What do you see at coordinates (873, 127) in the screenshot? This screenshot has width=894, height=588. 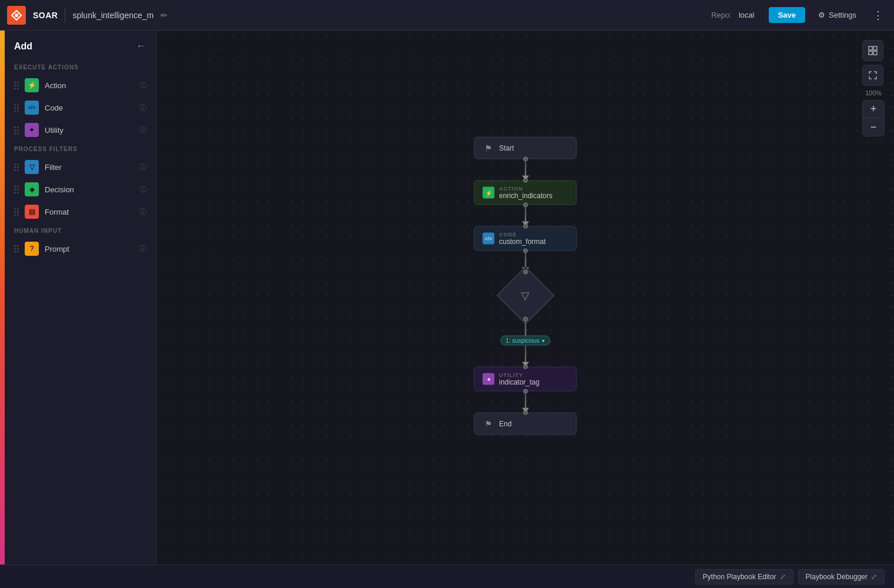 I see `zoom-out-button: −` at bounding box center [873, 127].